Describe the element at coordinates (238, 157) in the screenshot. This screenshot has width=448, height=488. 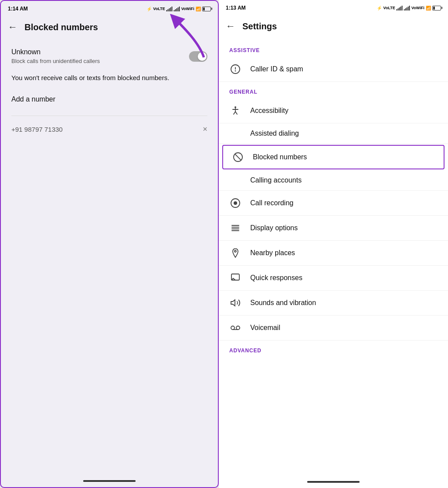
I see `blocked-icon` at that location.